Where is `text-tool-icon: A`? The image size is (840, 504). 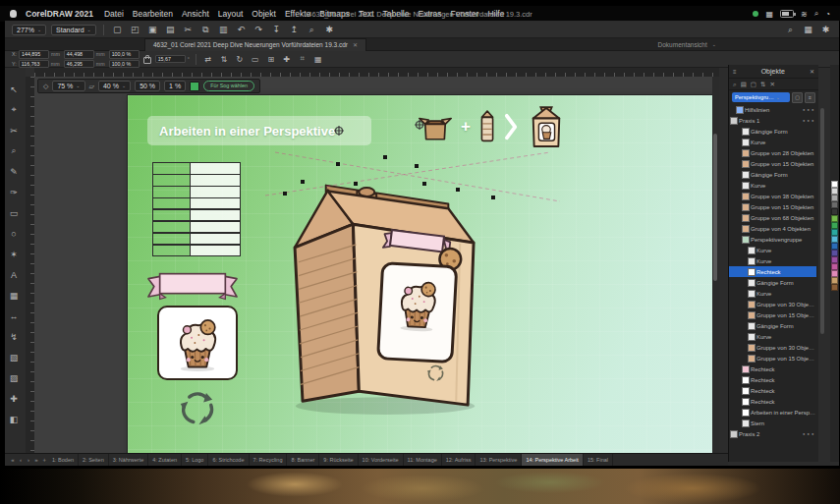 text-tool-icon: A is located at coordinates (14, 275).